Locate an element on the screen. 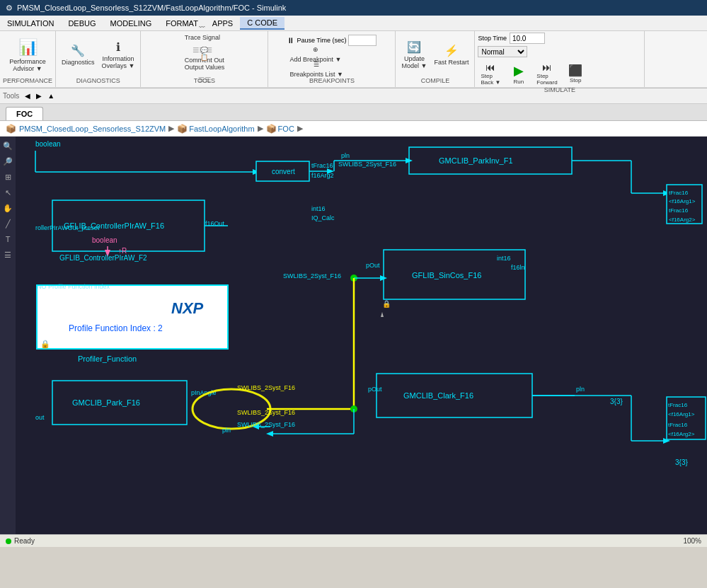 This screenshot has width=707, height=588. svg-text: f16Arg2 is located at coordinates (323, 175).